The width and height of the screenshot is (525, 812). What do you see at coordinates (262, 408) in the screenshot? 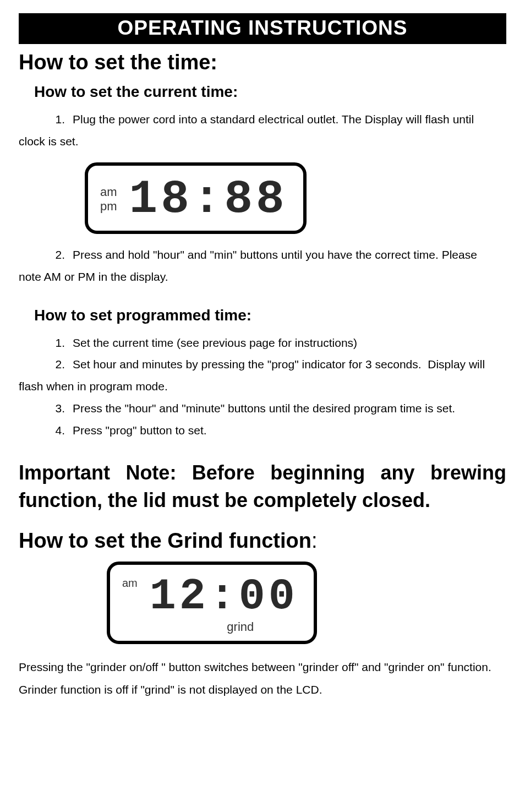
I see `programmed-time-step-3: 3.Press the "hour" and "minute" buttons …` at bounding box center [262, 408].